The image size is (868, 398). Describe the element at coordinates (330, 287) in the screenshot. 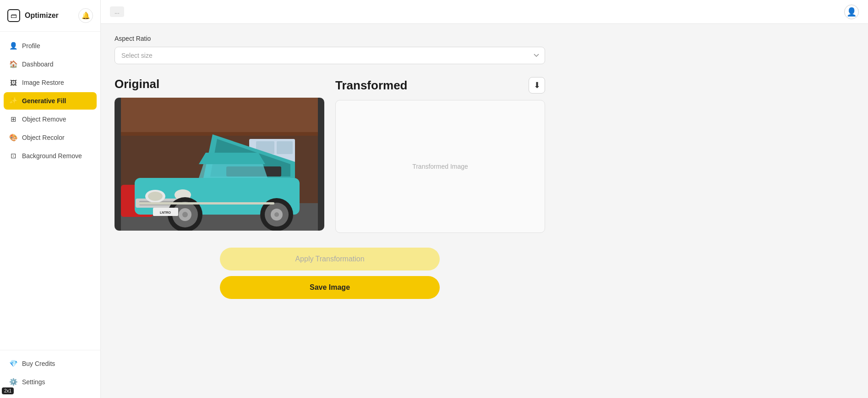

I see `save-image-button: Save Image` at that location.